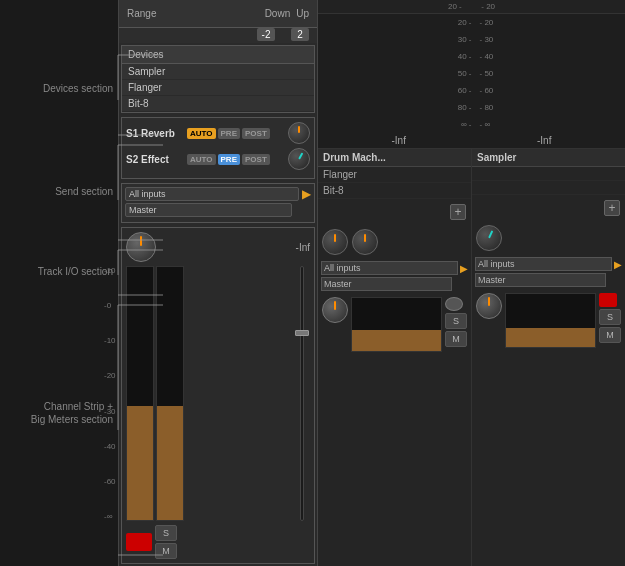 Image resolution: width=625 pixels, height=566 pixels. What do you see at coordinates (256, 134) in the screenshot?
I see `s1-post-btn: POST` at bounding box center [256, 134].